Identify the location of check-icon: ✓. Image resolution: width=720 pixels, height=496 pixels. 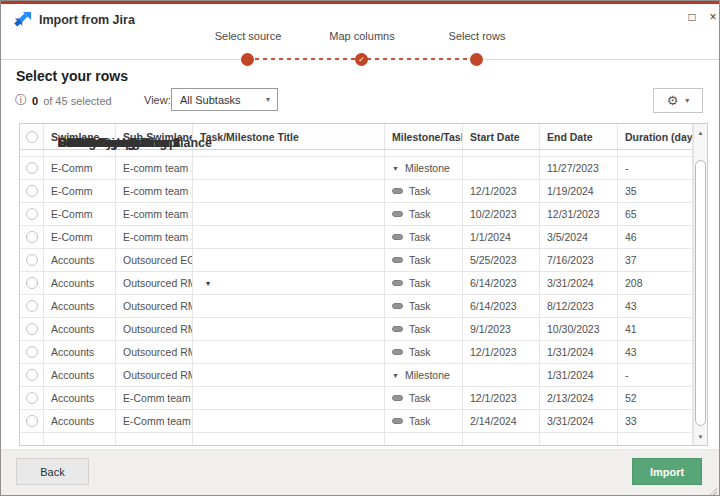
(362, 60).